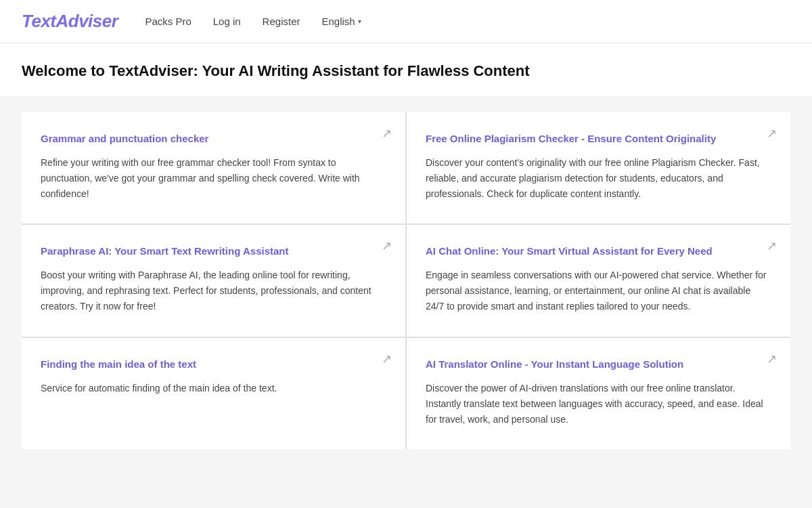  I want to click on page-title-bar: Welcome to TextAdviser: Your AI Writing …, so click(406, 70).